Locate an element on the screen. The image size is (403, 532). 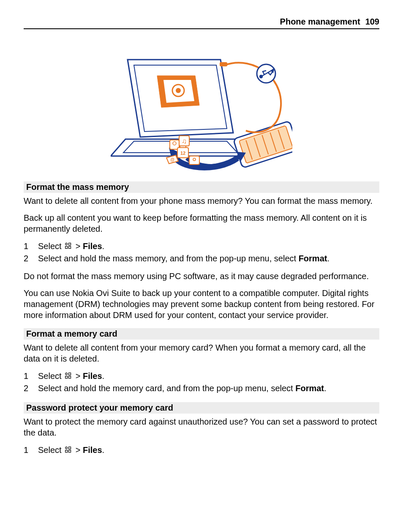
step-text: Select and hold the memory card, and fro… is located at coordinates (209, 388).